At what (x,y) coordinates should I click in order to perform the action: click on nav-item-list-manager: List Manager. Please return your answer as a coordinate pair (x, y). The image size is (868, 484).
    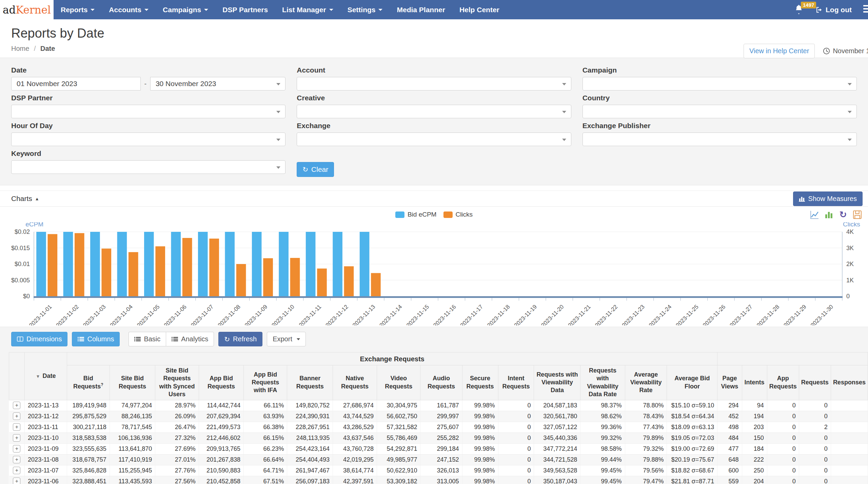
    Looking at the image, I should click on (308, 10).